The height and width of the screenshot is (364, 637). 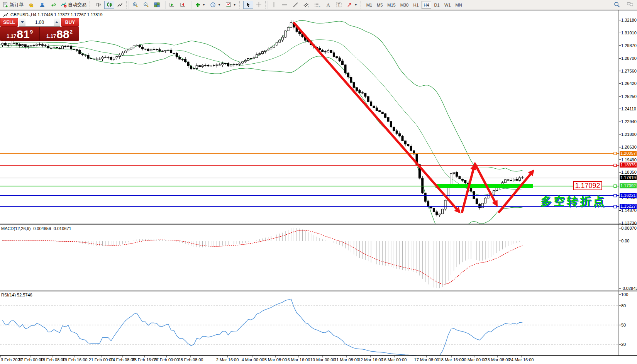 What do you see at coordinates (459, 5) in the screenshot?
I see `timeframe-mn-button: MN` at bounding box center [459, 5].